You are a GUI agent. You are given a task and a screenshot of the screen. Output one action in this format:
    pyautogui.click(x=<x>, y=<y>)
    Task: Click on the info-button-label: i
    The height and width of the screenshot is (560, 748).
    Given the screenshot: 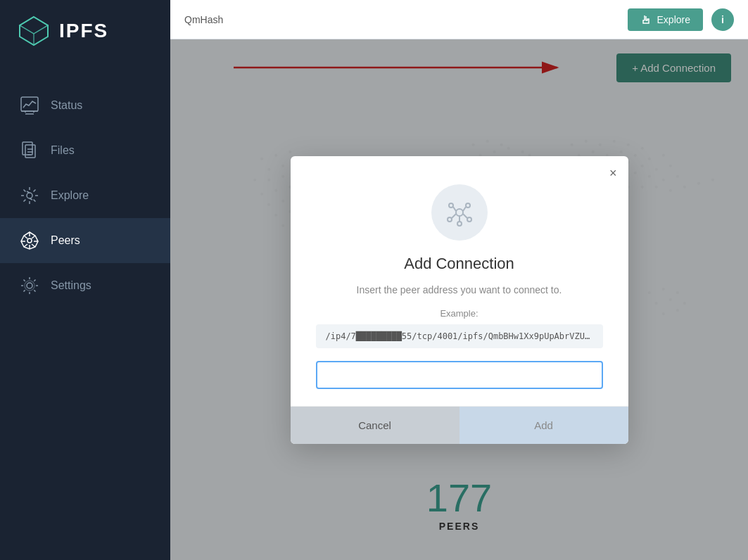 What is the action you would take?
    pyautogui.click(x=723, y=20)
    